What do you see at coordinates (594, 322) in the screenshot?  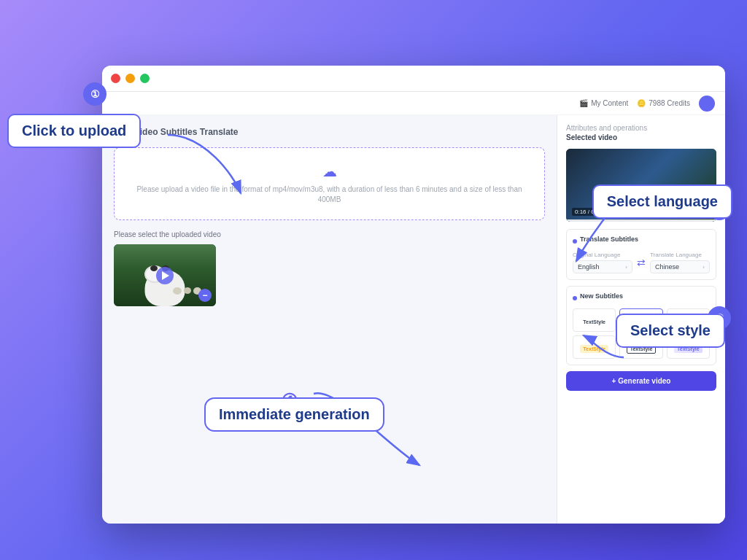 I see `style-preview-default: TextStyle` at bounding box center [594, 322].